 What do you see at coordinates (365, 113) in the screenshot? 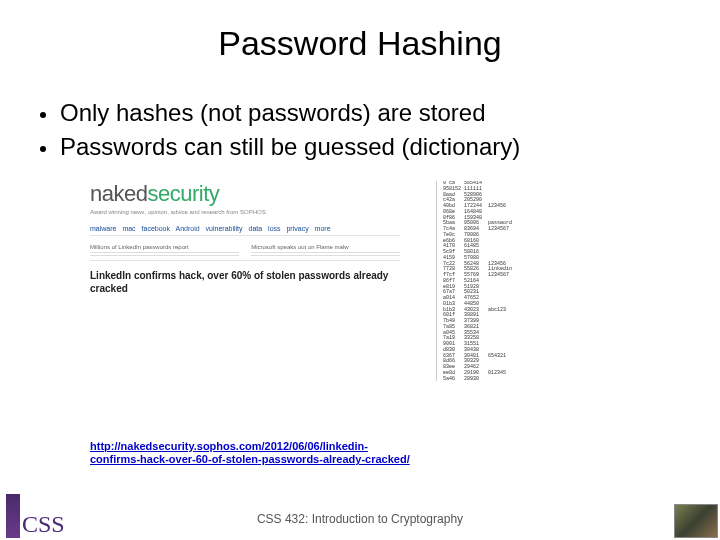
I see `bullet-item: Only hashes (not passwords) are stored` at bounding box center [365, 113].